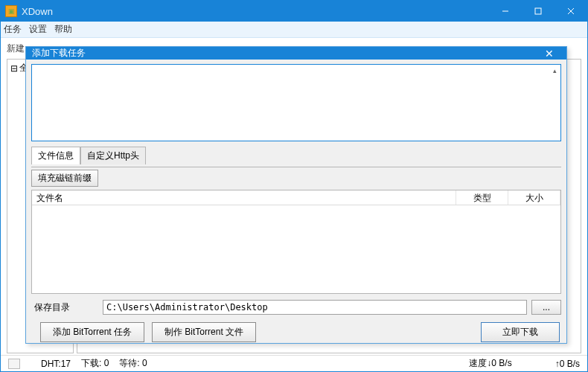  Describe the element at coordinates (482, 198) in the screenshot. I see `column-type: 类型` at that location.